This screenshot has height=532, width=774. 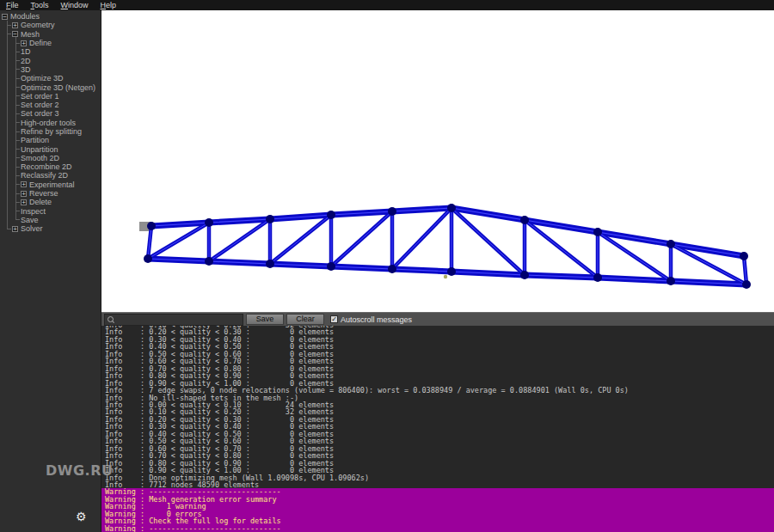 I want to click on menu-bar: File Tools Window Help, so click(x=387, y=5).